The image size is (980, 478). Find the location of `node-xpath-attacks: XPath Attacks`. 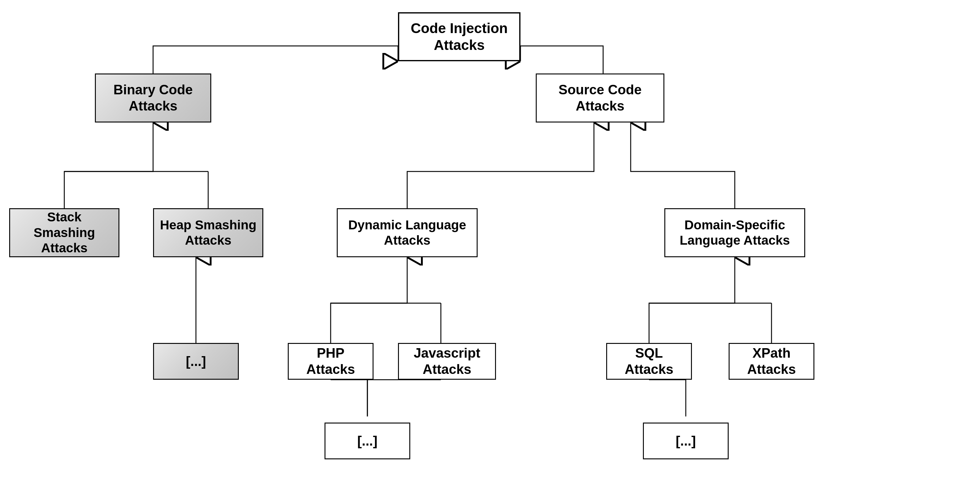

node-xpath-attacks: XPath Attacks is located at coordinates (772, 362).